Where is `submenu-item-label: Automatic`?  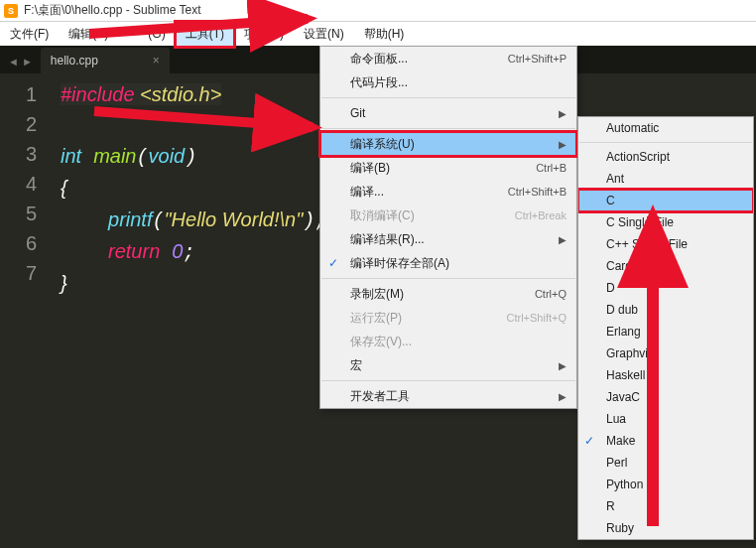 submenu-item-label: Automatic is located at coordinates (633, 128).